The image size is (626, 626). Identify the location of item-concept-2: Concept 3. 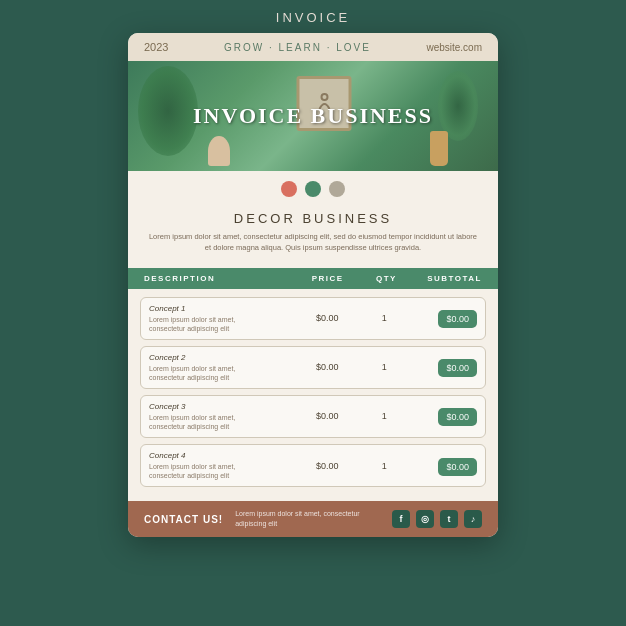
(220, 406).